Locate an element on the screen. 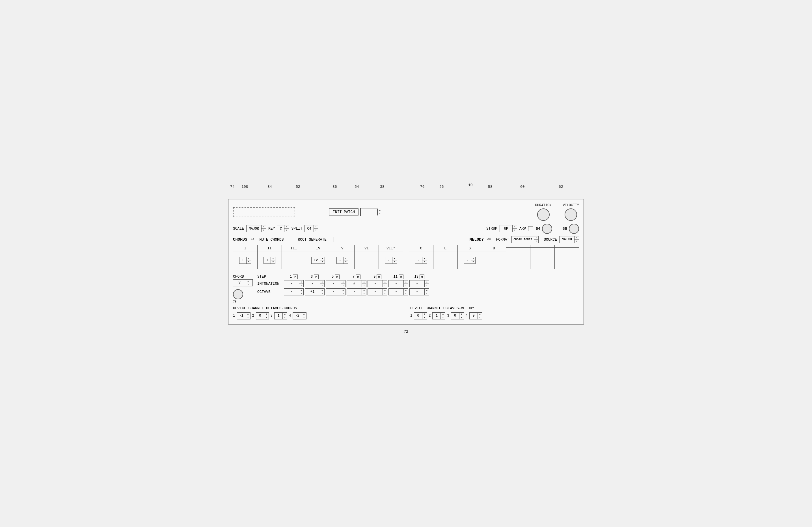 This screenshot has width=812, height=527. octave-spincol-5: ▲▼ is located at coordinates (406, 292).